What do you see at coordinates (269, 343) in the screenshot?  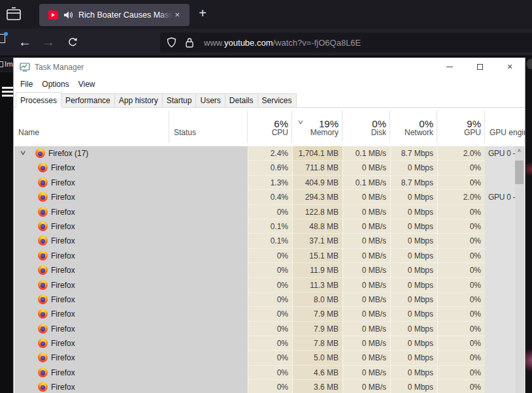 I see `process-row: Firefox 0% 7.8 MB 0 MB/s 0 Mbps 0%` at bounding box center [269, 343].